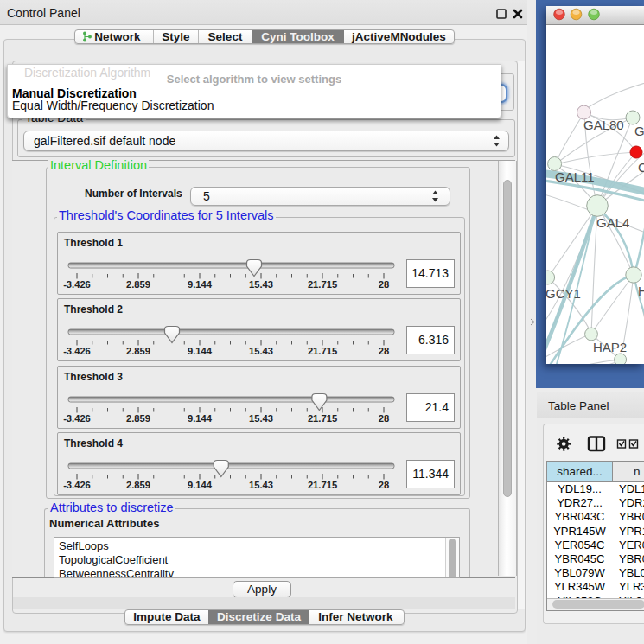  I want to click on svg-text: GAL4, so click(613, 223).